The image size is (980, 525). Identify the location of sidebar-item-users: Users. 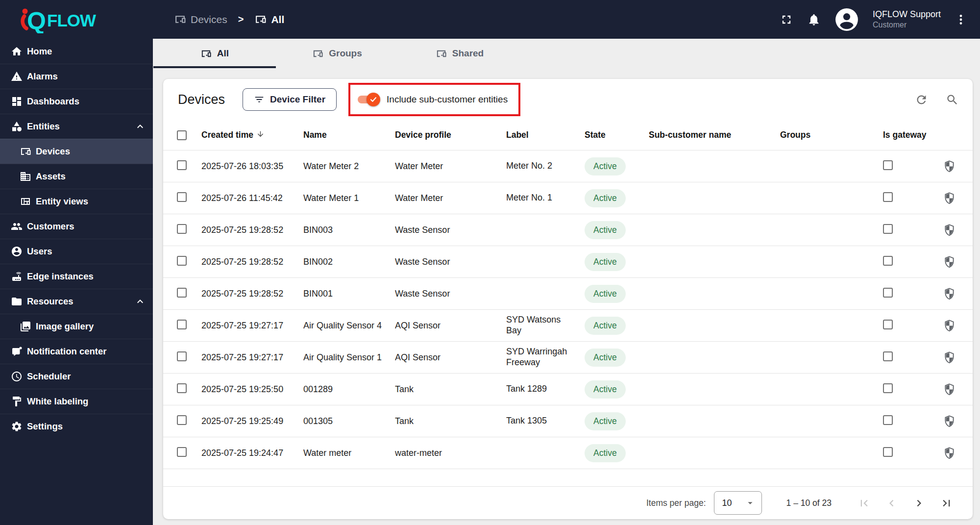
(76, 251).